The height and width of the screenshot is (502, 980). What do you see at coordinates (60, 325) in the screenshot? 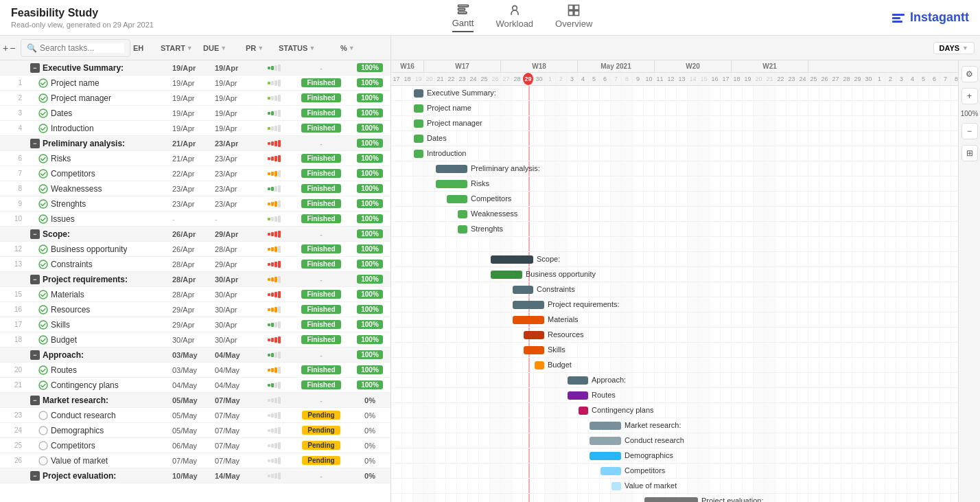
I see `task-name-label: Skills` at bounding box center [60, 325].